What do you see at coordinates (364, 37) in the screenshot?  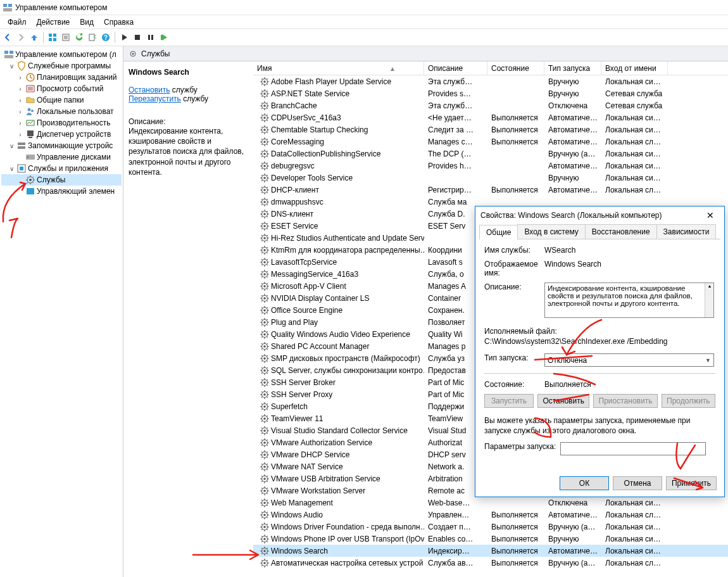 I see `toolbar: ?` at bounding box center [364, 37].